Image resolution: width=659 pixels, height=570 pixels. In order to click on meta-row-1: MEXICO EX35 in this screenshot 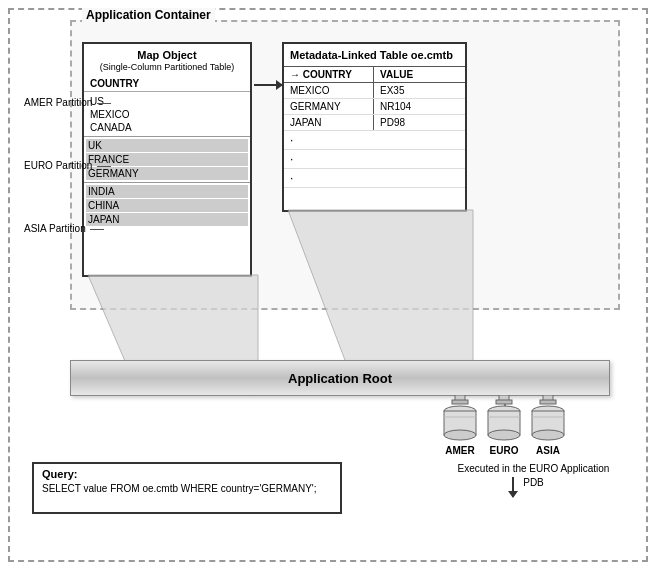, I will do `click(374, 91)`.